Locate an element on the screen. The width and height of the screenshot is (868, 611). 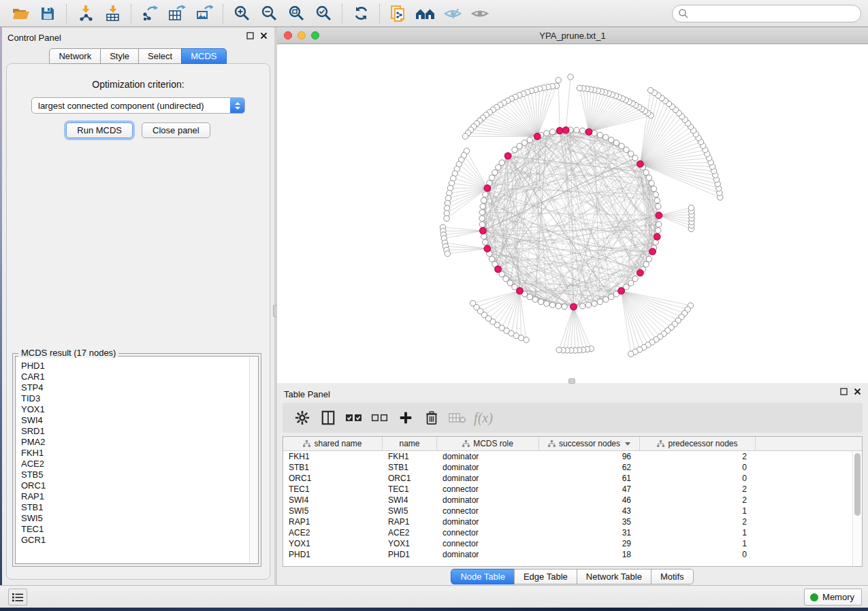
memory-button: Memory is located at coordinates (833, 597).